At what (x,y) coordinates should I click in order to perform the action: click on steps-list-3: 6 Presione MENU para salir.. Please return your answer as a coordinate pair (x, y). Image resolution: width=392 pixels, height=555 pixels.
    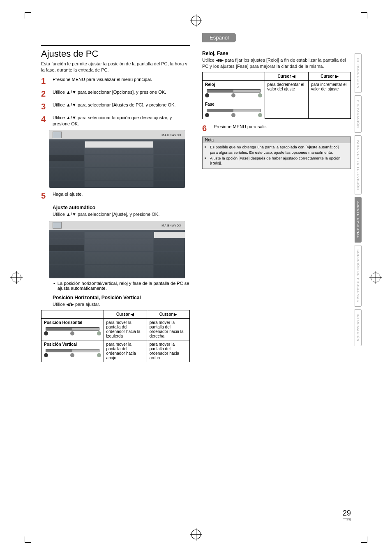
    Looking at the image, I should click on (277, 128).